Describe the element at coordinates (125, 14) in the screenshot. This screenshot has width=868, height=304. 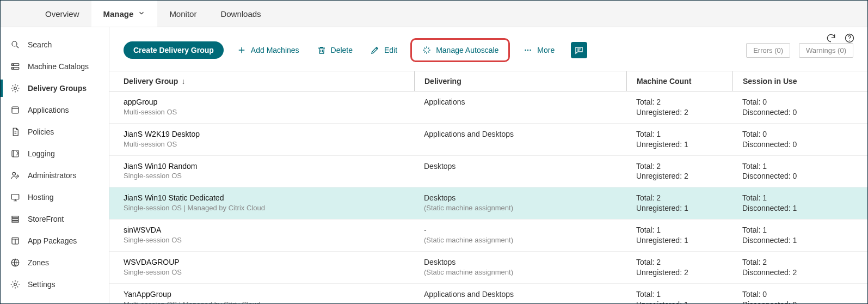
I see `tab-manage: Manage` at that location.